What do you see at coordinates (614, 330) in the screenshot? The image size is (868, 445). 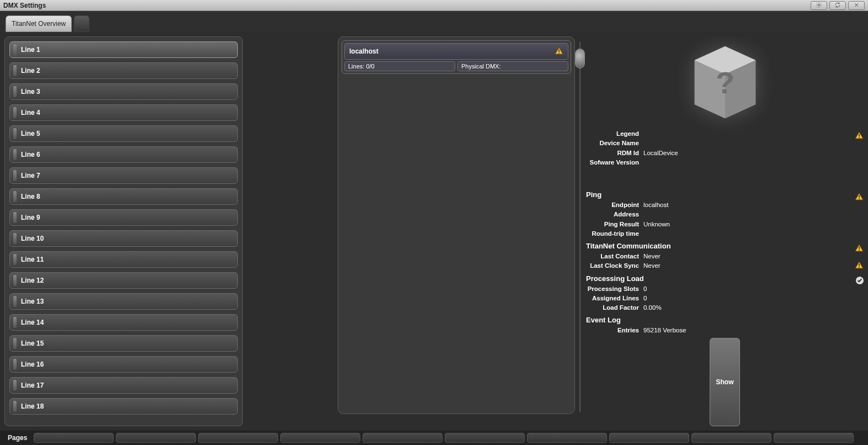 I see `entries-label: Entries` at bounding box center [614, 330].